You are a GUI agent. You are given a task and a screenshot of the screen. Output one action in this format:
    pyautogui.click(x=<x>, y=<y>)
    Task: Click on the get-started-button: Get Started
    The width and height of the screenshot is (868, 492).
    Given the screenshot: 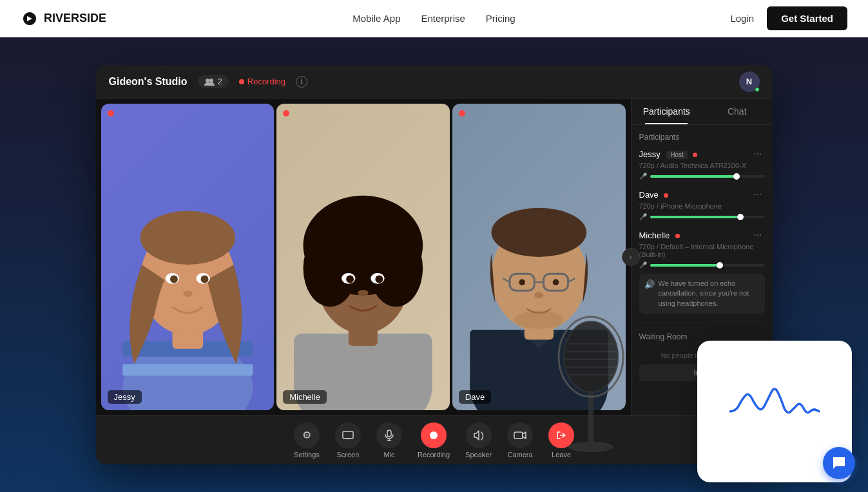 What is the action you would take?
    pyautogui.click(x=807, y=18)
    